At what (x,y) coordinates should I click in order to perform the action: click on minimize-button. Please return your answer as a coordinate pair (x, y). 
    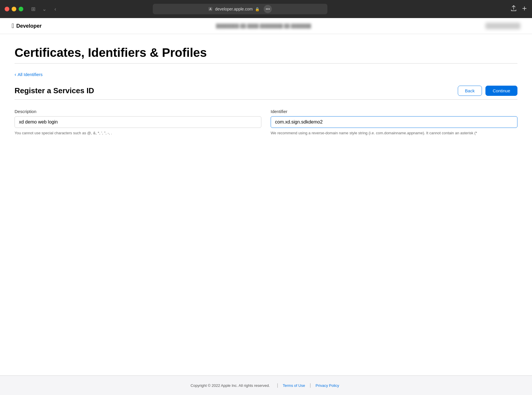
    Looking at the image, I should click on (14, 9).